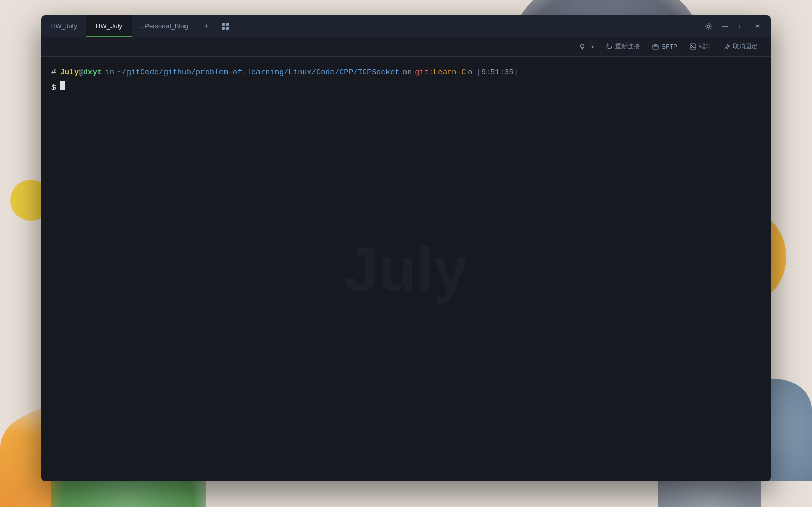  What do you see at coordinates (406, 269) in the screenshot?
I see `terminal-watermark: July` at bounding box center [406, 269].